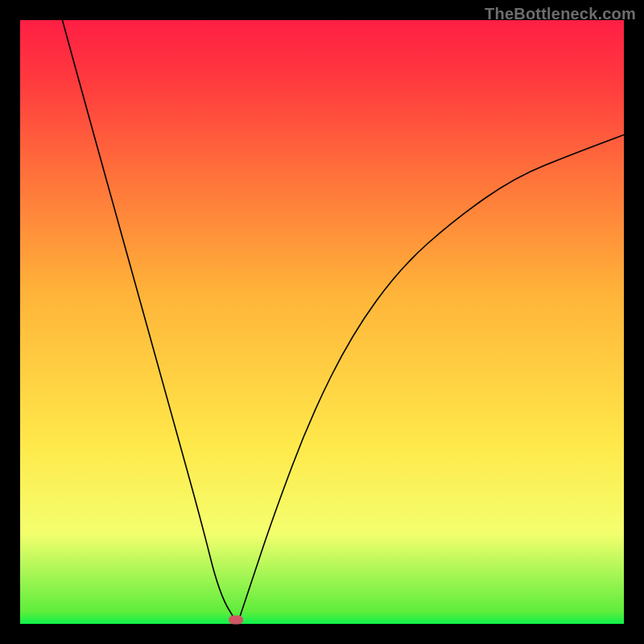  Describe the element at coordinates (236, 620) in the screenshot. I see `optimum-marker` at that location.